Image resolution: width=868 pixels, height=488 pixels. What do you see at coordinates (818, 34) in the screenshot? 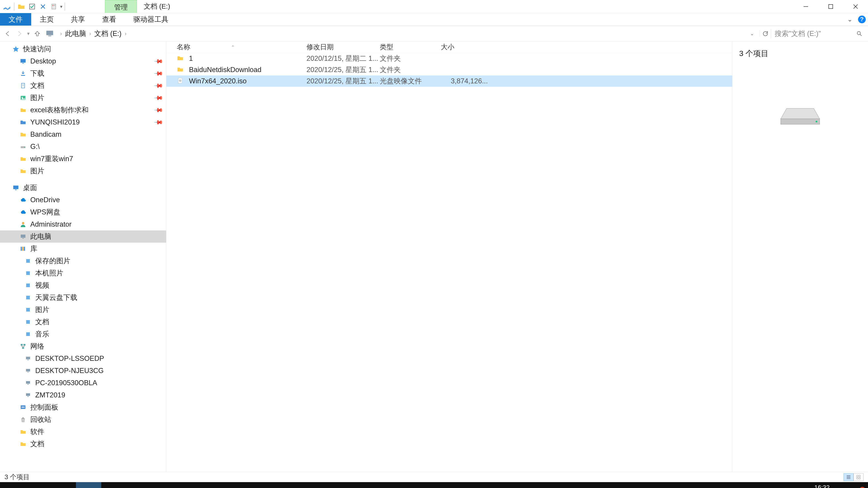
I see `search-input: 搜索"文档 (E:)"` at bounding box center [818, 34].